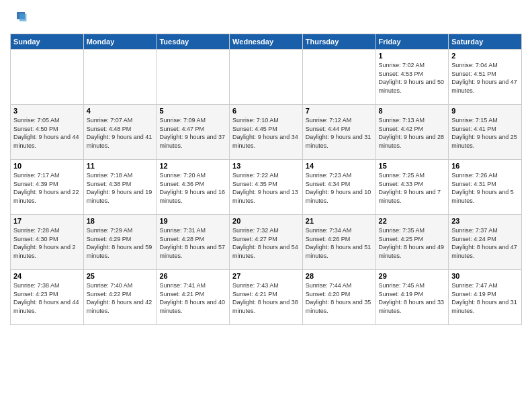 Image resolution: width=532 pixels, height=411 pixels. What do you see at coordinates (412, 77) in the screenshot?
I see `calendar-cell: 1Sunrise: 7:02 AMSunset: 4:53 PMDaylight…` at bounding box center [412, 77].